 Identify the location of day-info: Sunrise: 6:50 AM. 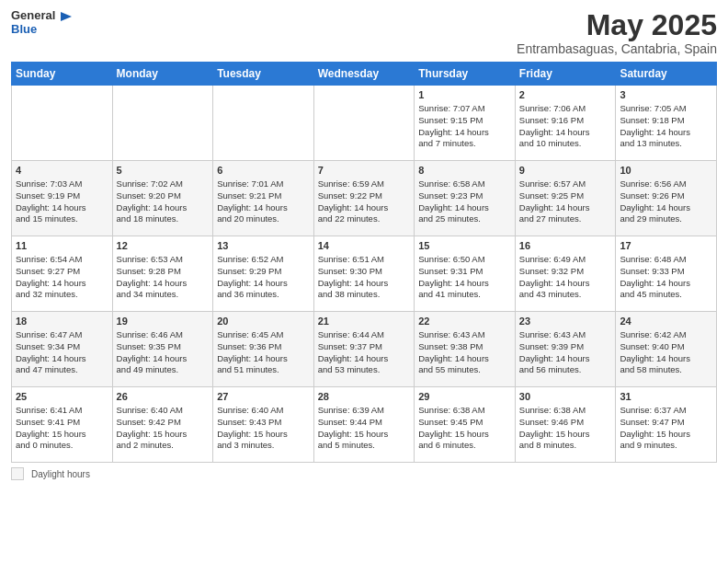
(465, 259).